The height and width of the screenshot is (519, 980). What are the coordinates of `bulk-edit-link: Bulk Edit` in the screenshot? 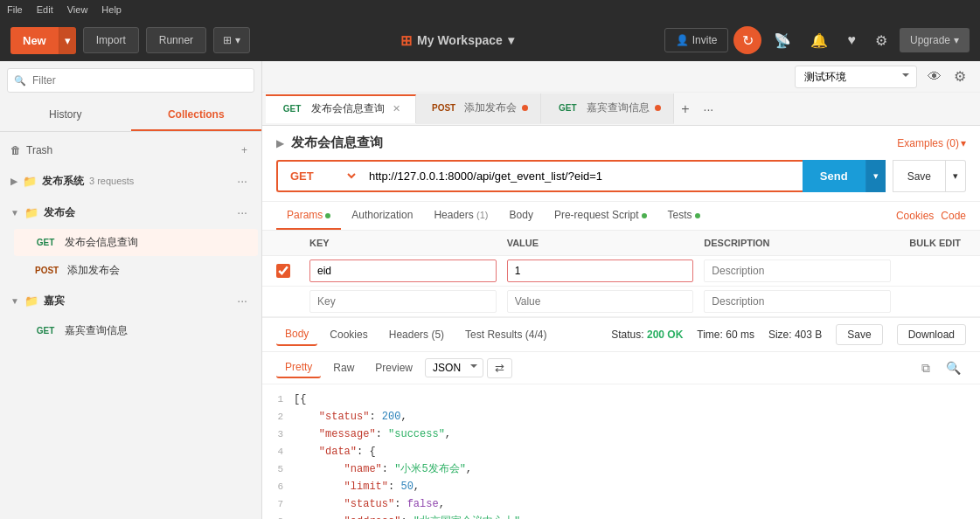 It's located at (931, 243).